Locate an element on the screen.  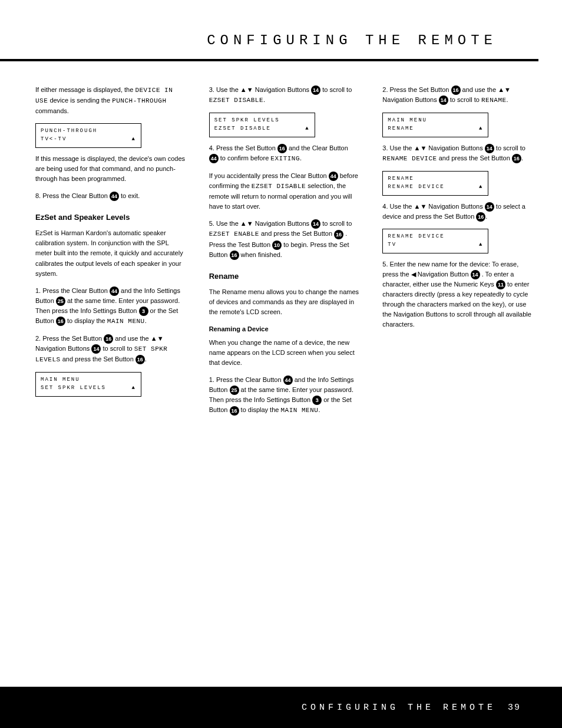
section-heading: Rename is located at coordinates (284, 276).